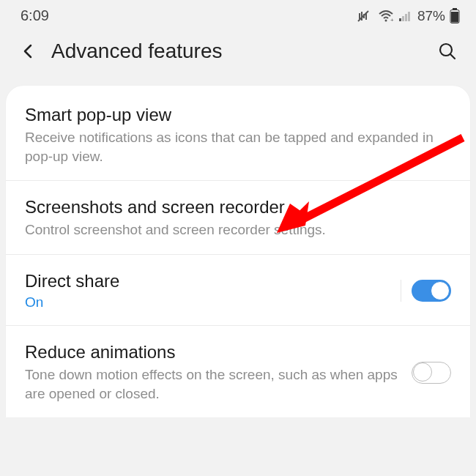  What do you see at coordinates (238, 207) in the screenshot?
I see `item-title: Screenshots and screen recorder` at bounding box center [238, 207].